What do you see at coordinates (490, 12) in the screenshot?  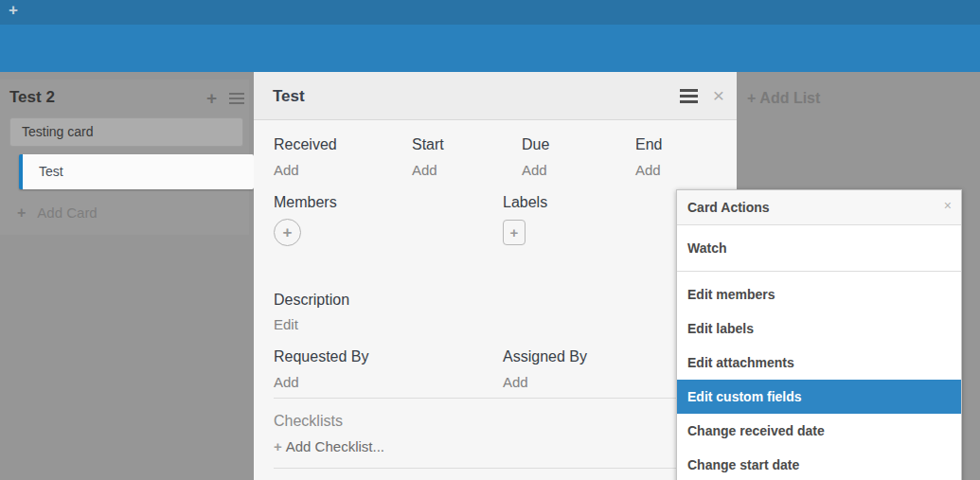 I see `top-navigation-bar: +` at bounding box center [490, 12].